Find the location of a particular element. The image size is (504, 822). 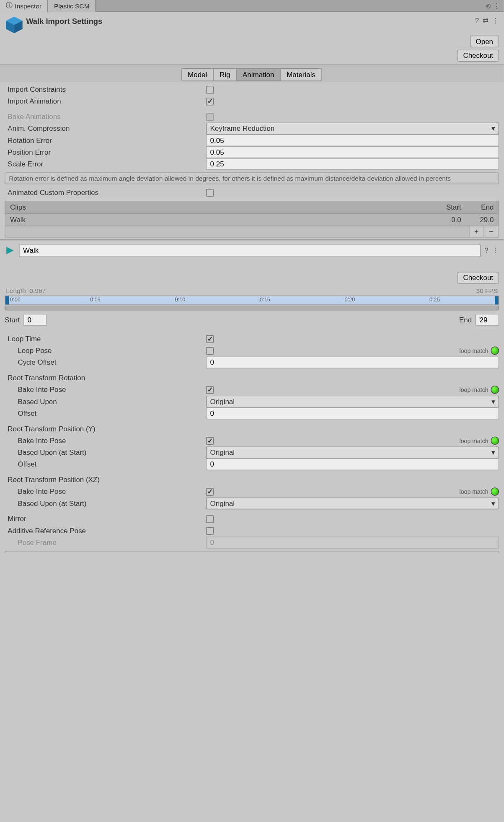

clip-name-input is located at coordinates (250, 251).